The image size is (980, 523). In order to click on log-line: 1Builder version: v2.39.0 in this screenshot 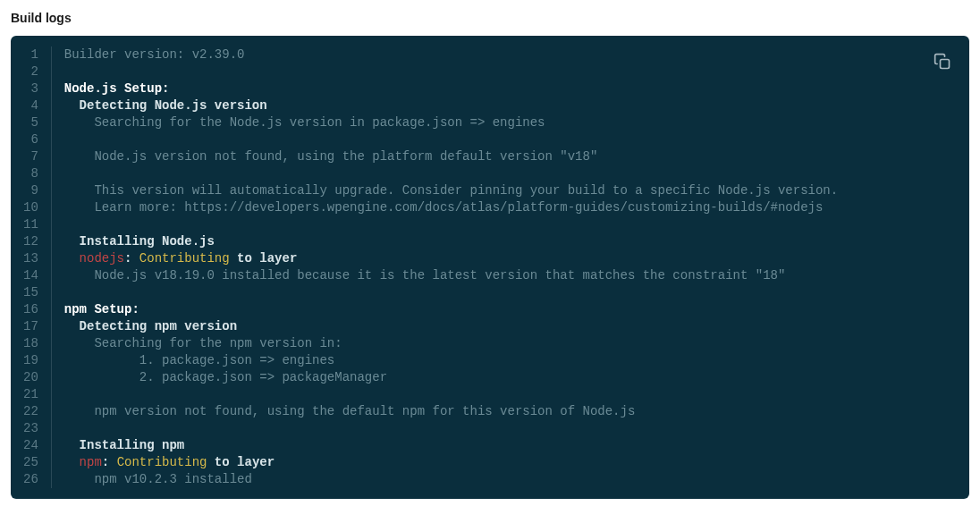, I will do `click(490, 55)`.